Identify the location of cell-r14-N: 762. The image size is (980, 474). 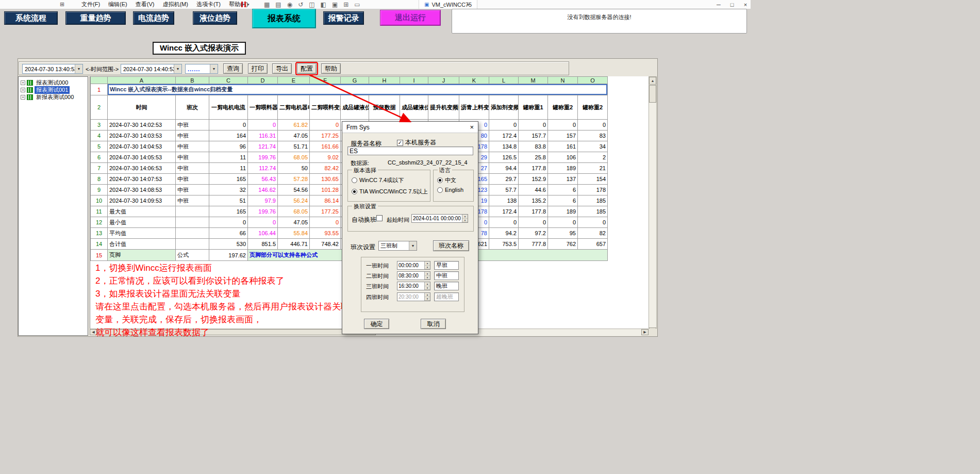
(563, 244).